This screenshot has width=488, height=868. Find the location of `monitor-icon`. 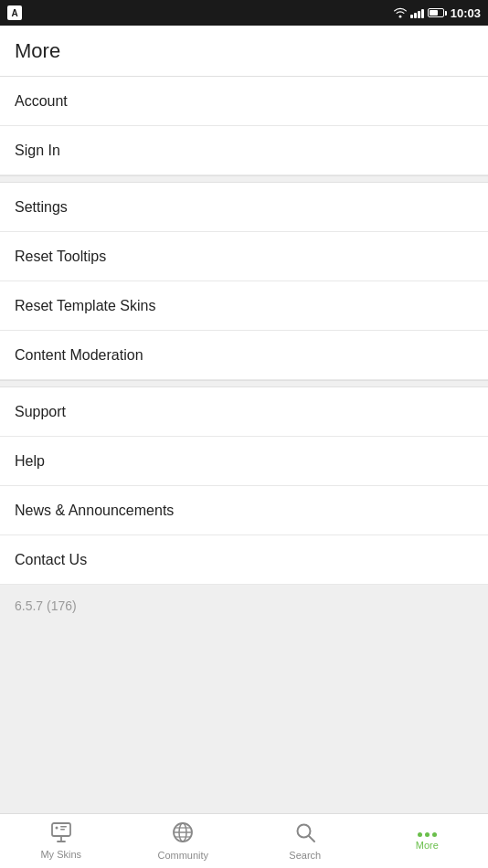

monitor-icon is located at coordinates (61, 834).